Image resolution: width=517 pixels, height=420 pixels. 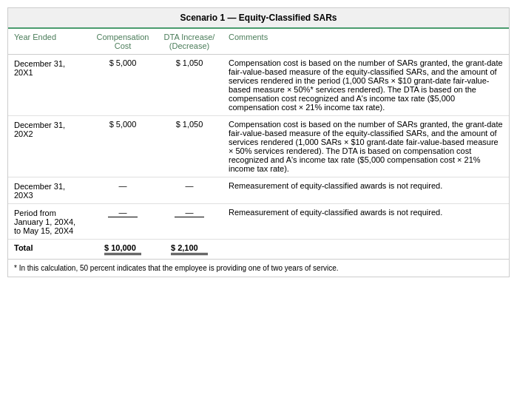 What do you see at coordinates (189, 41) in the screenshot?
I see `col-header-dta: DTA Increase/ (Decrease)` at bounding box center [189, 41].